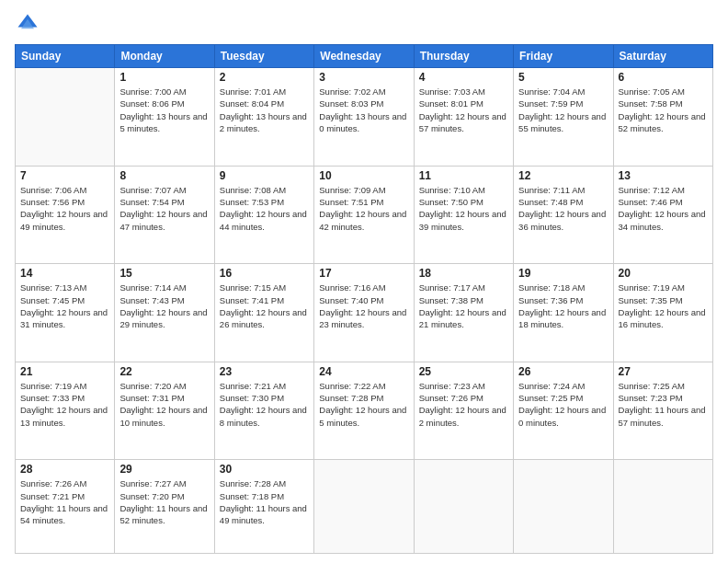 This screenshot has height=563, width=728. Describe the element at coordinates (664, 416) in the screenshot. I see `daylight-hours: Daylight: 11 hours and 57 minutes.` at that location.